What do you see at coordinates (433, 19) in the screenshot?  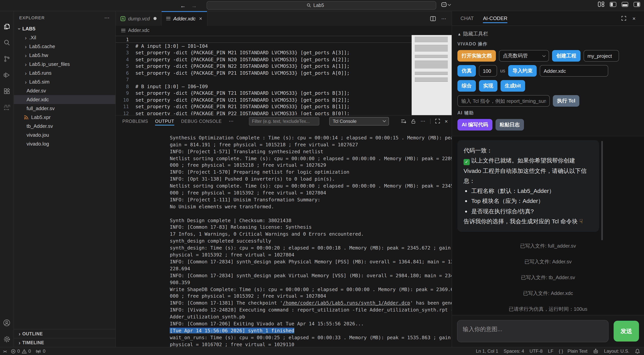 I see `split-editor-icon` at bounding box center [433, 19].